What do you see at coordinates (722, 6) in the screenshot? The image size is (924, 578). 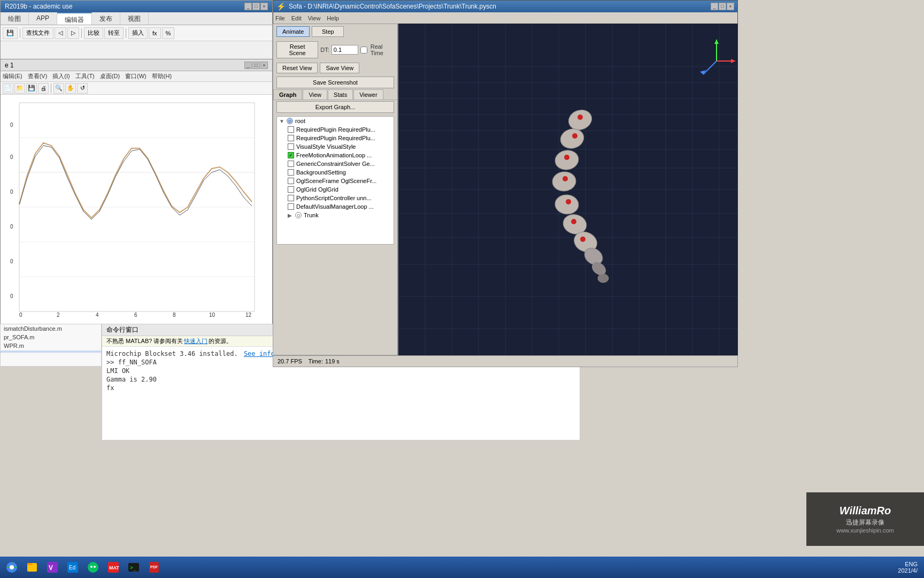 I see `sofa-maximize-btn: □` at bounding box center [722, 6].